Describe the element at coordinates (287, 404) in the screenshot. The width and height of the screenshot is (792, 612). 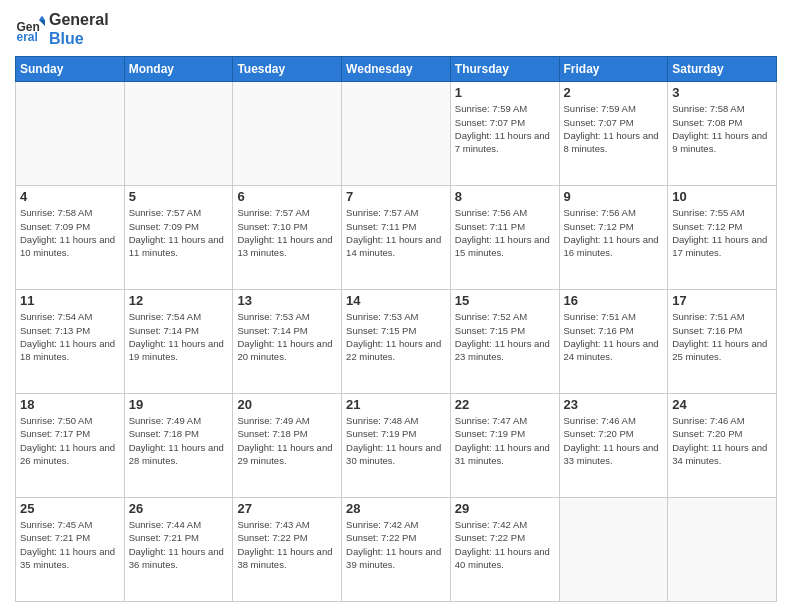
I see `day-number: 20` at that location.